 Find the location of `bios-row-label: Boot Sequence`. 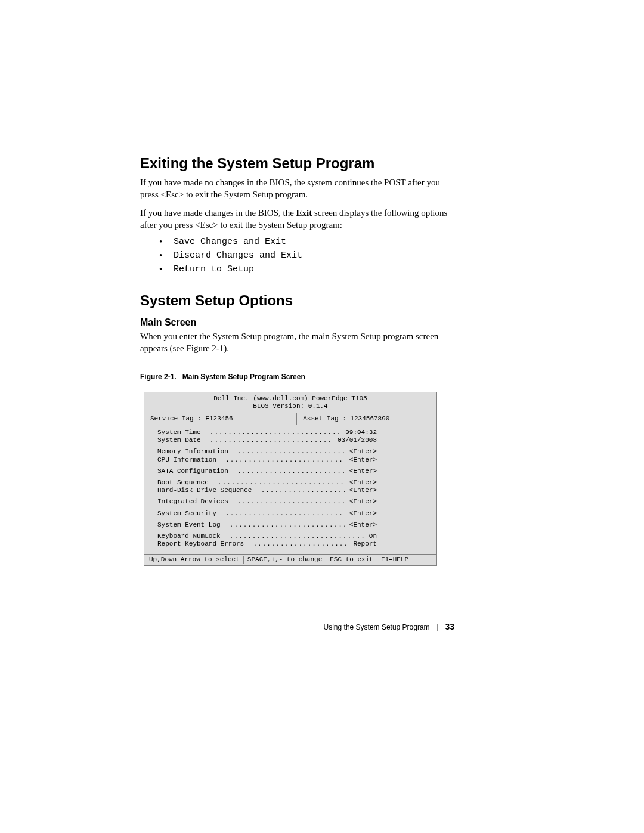

bios-row-label: Boot Sequence is located at coordinates (187, 483).